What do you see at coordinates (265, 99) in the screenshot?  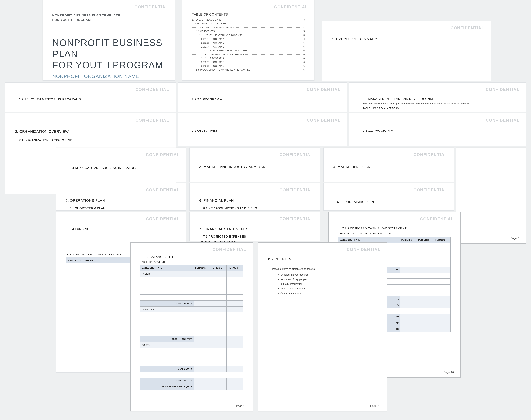 I see `section-2221: 2.2.2.1 PROGRAM A` at bounding box center [265, 99].